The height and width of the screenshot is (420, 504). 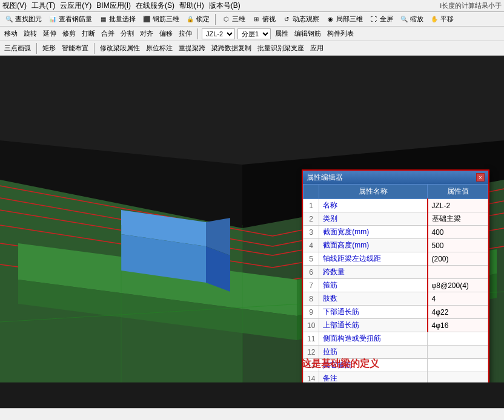 What do you see at coordinates (185, 34) in the screenshot?
I see `btn-stretch: 拉伸` at bounding box center [185, 34].